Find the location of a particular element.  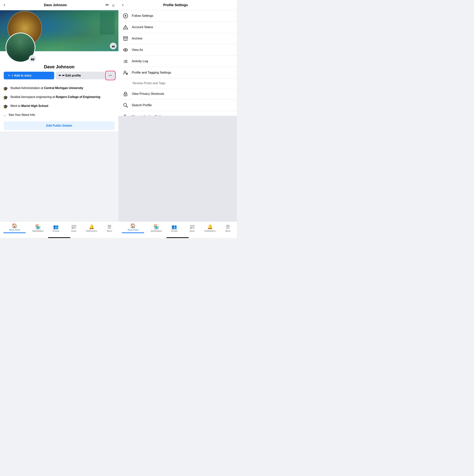

bio-item-about: ··· See Your About Info is located at coordinates (59, 115).